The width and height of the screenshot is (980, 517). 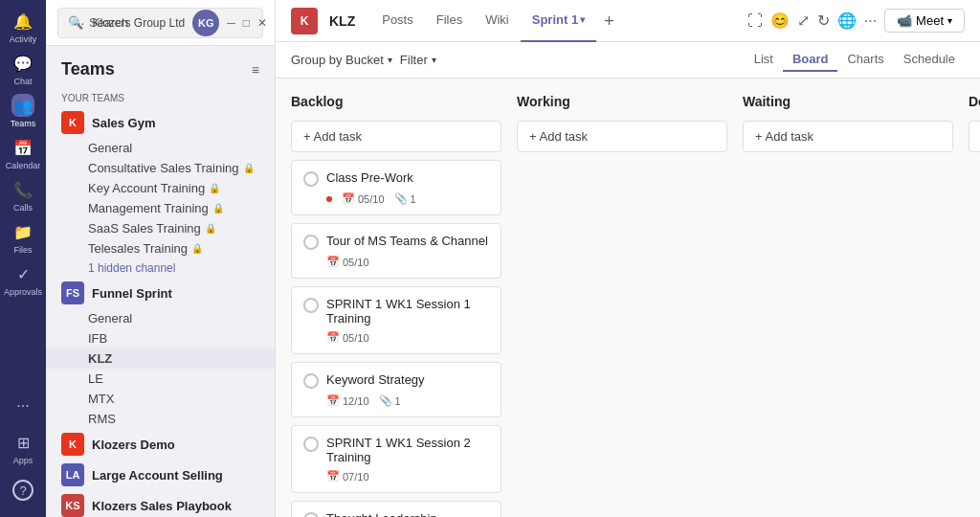 What do you see at coordinates (396, 509) in the screenshot?
I see `task-card-thought-leadership: Thought Leadership 📅 12/10 📎 1` at bounding box center [396, 509].